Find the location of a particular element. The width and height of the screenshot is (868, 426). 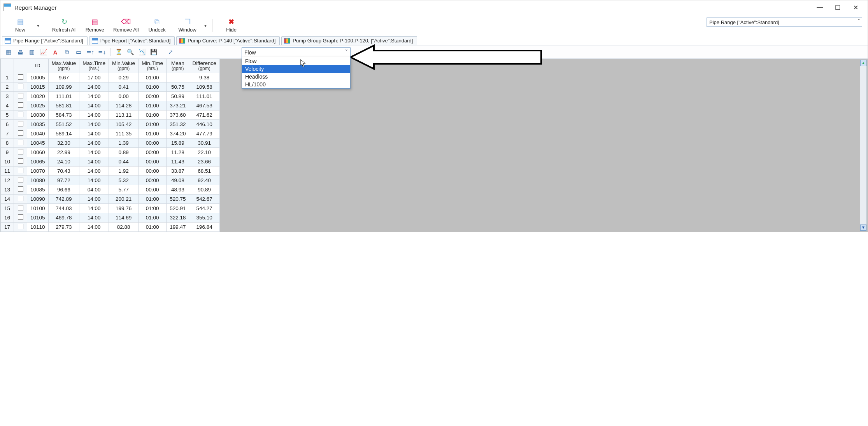

remove-button: Remove is located at coordinates (95, 26).